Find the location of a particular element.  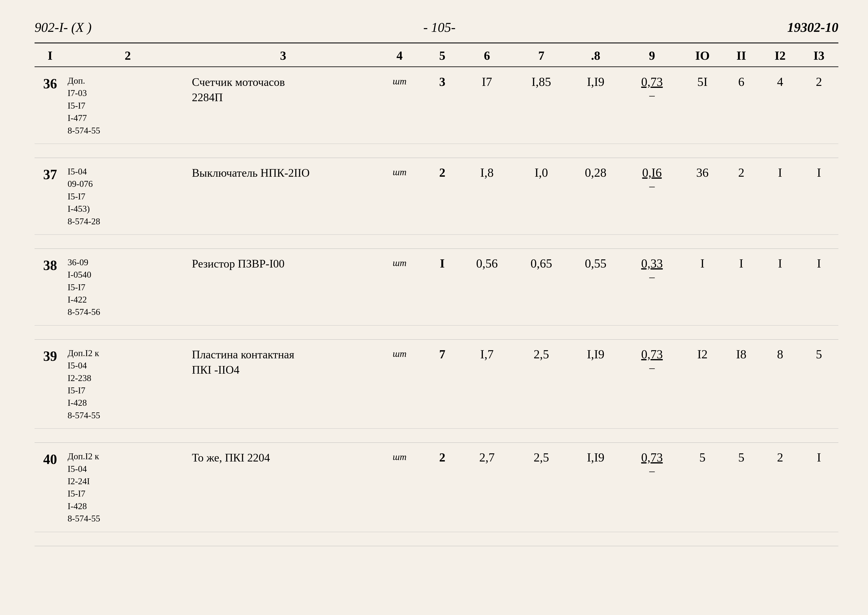

table-row: 40Доп.I2 к I5-04 I2-24I I5-I7 I-428 8-57… is located at coordinates (436, 487).